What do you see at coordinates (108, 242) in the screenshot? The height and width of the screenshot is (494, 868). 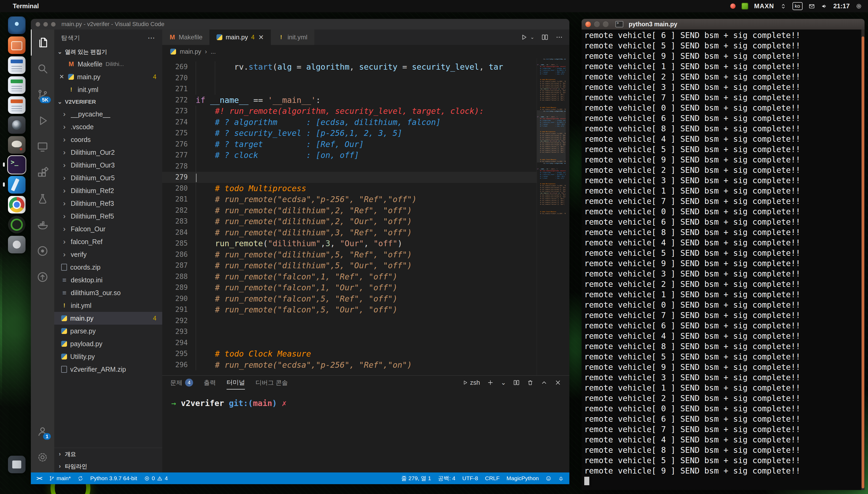 I see `tree-item: ›falcon_Ref` at bounding box center [108, 242].